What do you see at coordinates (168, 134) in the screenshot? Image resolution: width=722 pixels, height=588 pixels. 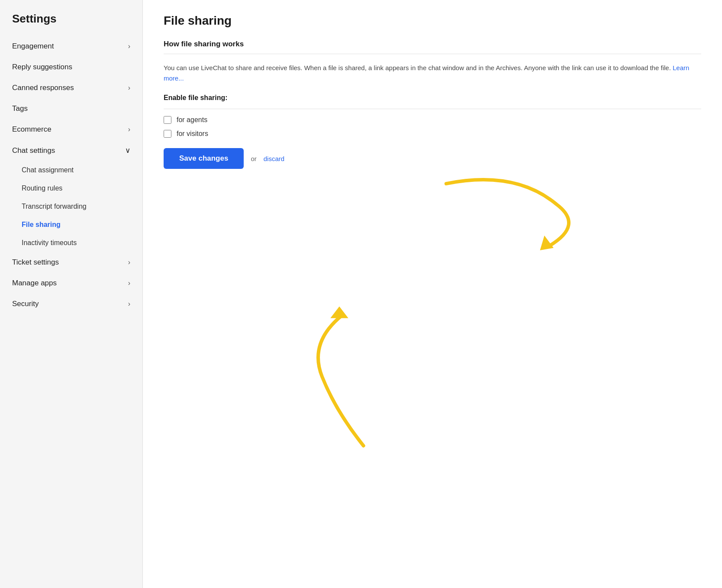 I see `checkbox-for-visitors` at bounding box center [168, 134].